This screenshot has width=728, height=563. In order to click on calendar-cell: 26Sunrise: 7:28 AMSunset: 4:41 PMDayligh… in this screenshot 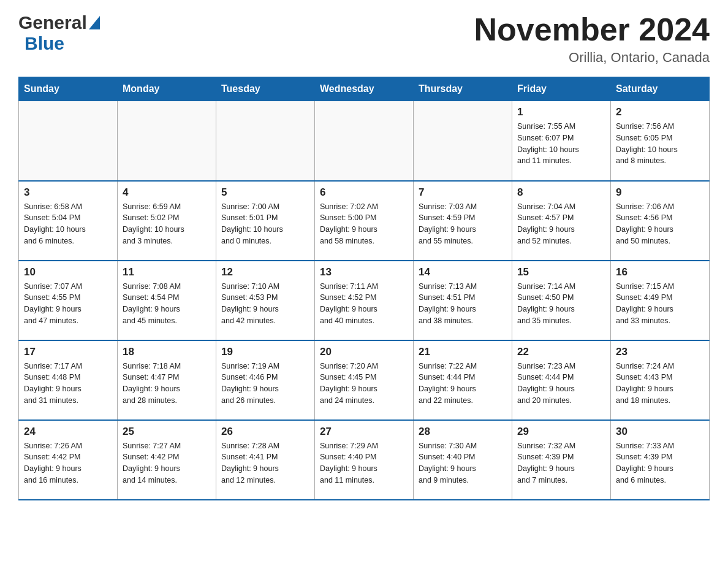, I will do `click(266, 460)`.